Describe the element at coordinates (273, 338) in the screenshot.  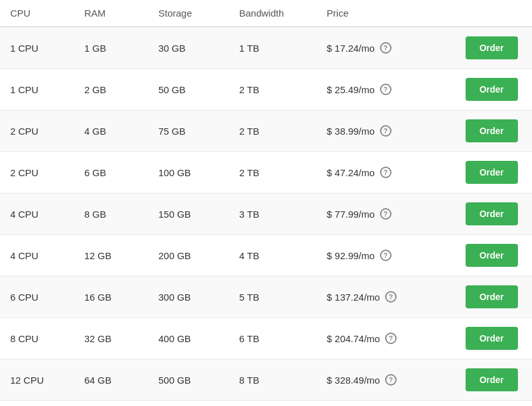
I see `cell-bandwidth: 6 TB` at that location.